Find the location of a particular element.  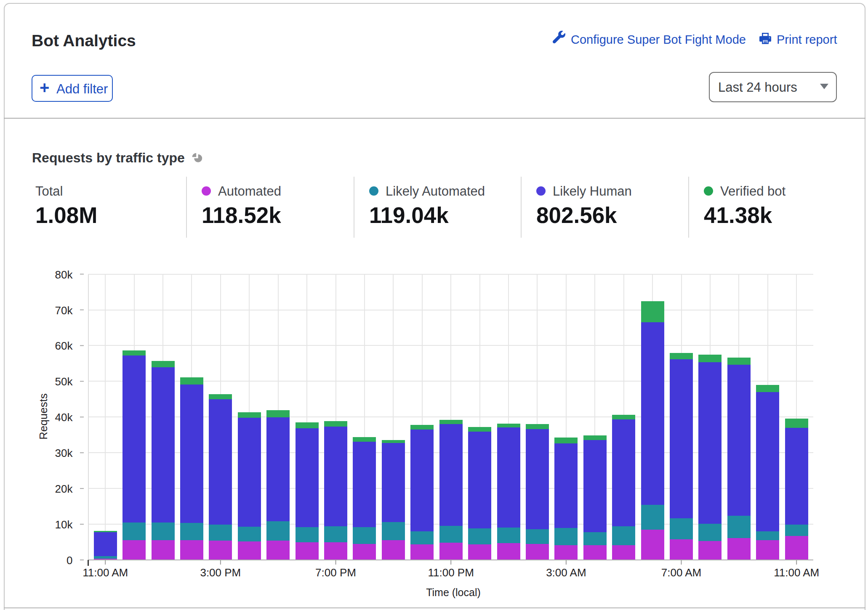

svg-text: 40k is located at coordinates (64, 417).